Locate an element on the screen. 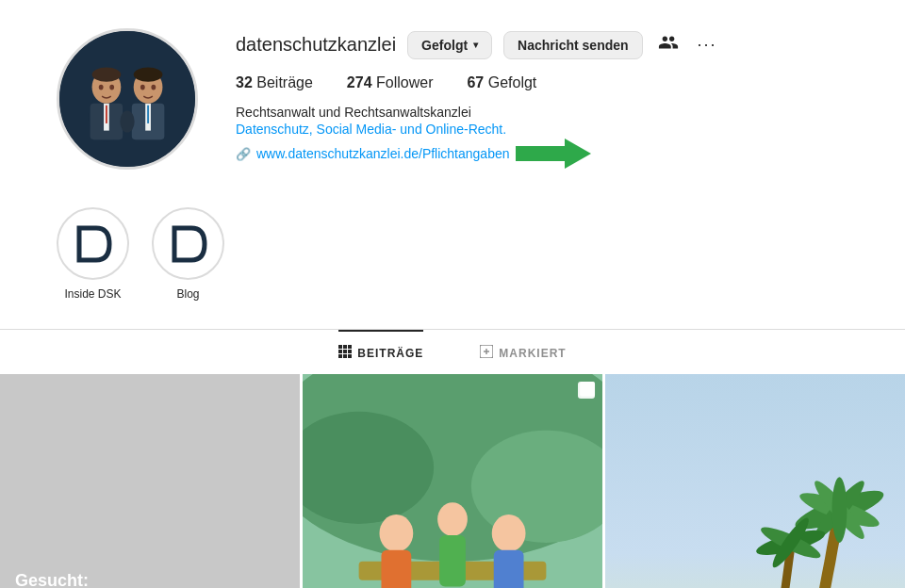 The height and width of the screenshot is (588, 905). website-link: www.datenschutzkanzlei.de/Pflichtangaben is located at coordinates (383, 154).